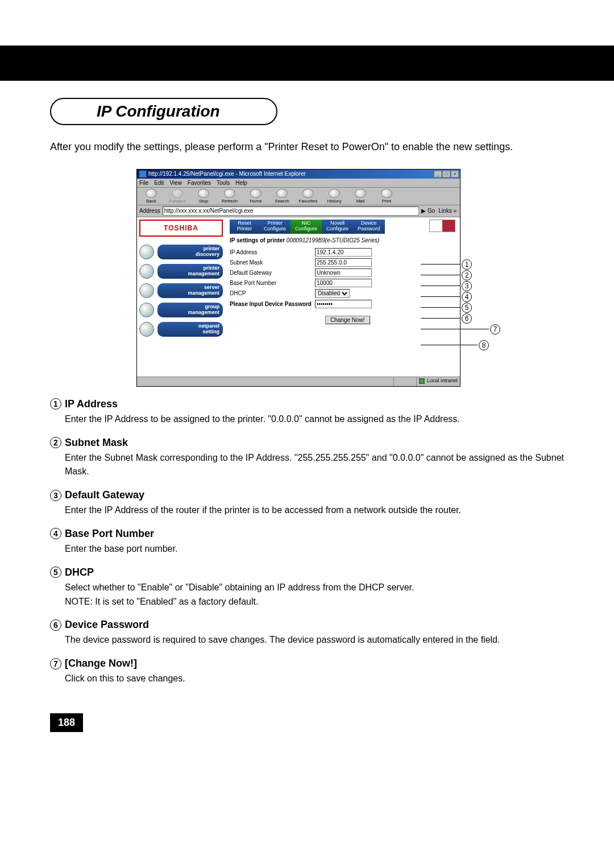 This screenshot has width=614, height=868. What do you see at coordinates (460, 286) in the screenshot?
I see `callout-3: 3` at bounding box center [460, 286].